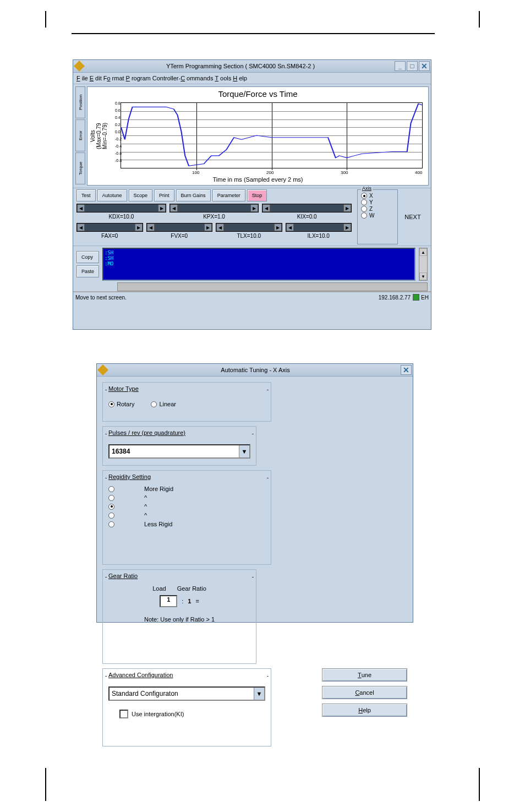 The height and width of the screenshot is (812, 525). I want to click on tab-error: Error, so click(80, 135).